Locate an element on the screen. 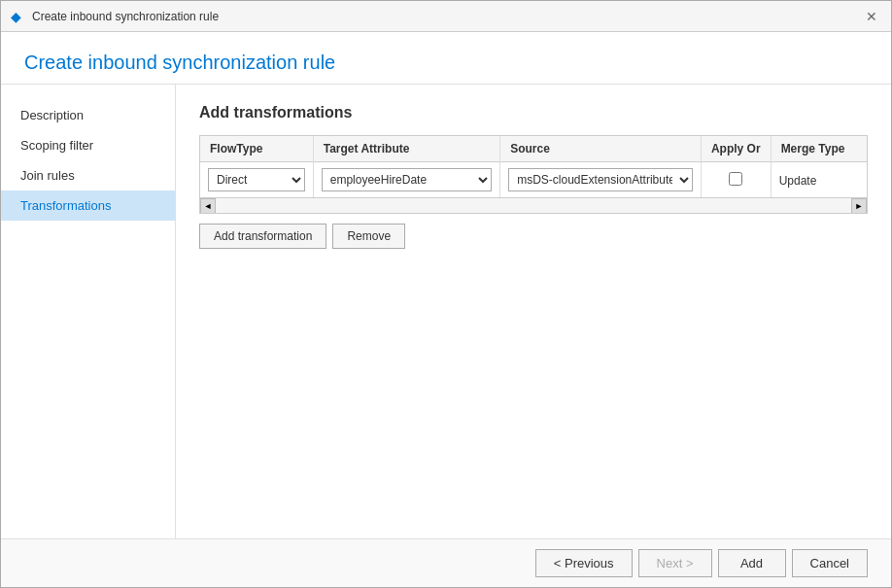 The width and height of the screenshot is (892, 588). section-title: Add transformations is located at coordinates (533, 113).